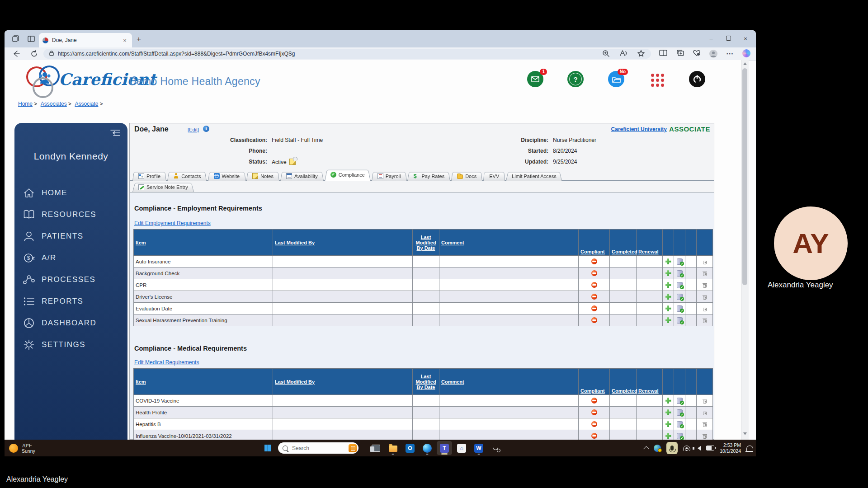 The width and height of the screenshot is (868, 488). What do you see at coordinates (302, 176) in the screenshot?
I see `tab-availability: Availability` at bounding box center [302, 176].